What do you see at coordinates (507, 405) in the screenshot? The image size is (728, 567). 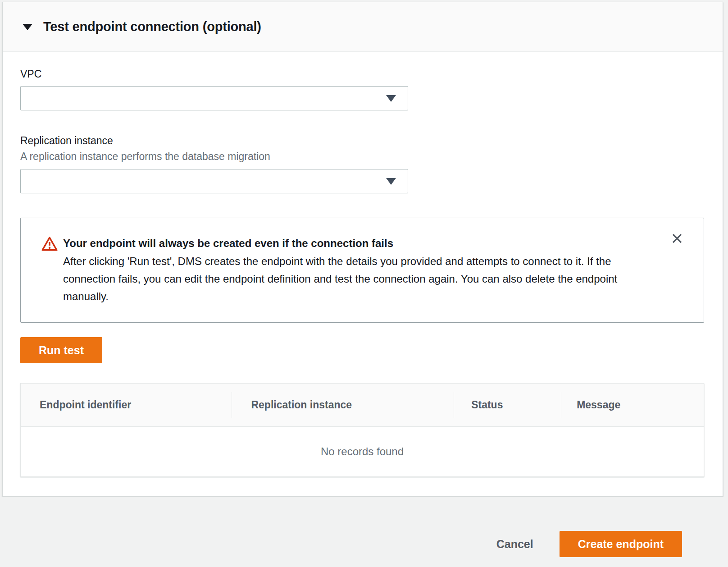 I see `column-header-status: Status` at bounding box center [507, 405].